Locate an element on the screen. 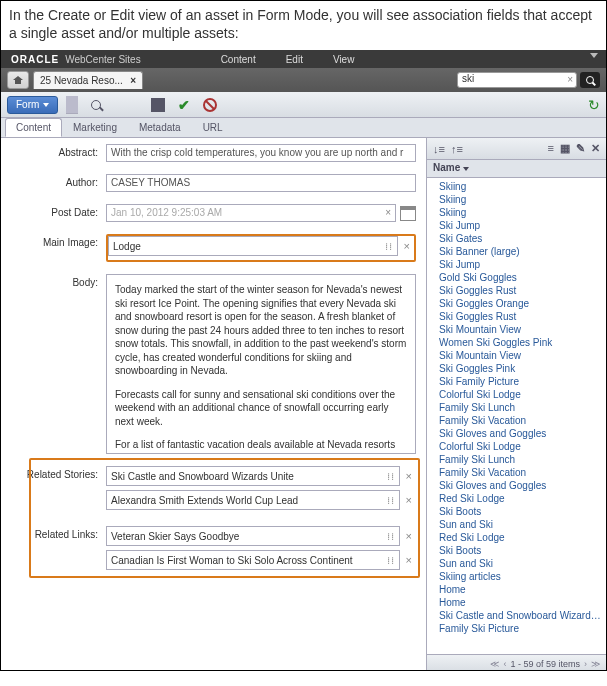  sort-asc-icon: ↓≡ is located at coordinates (439, 149).